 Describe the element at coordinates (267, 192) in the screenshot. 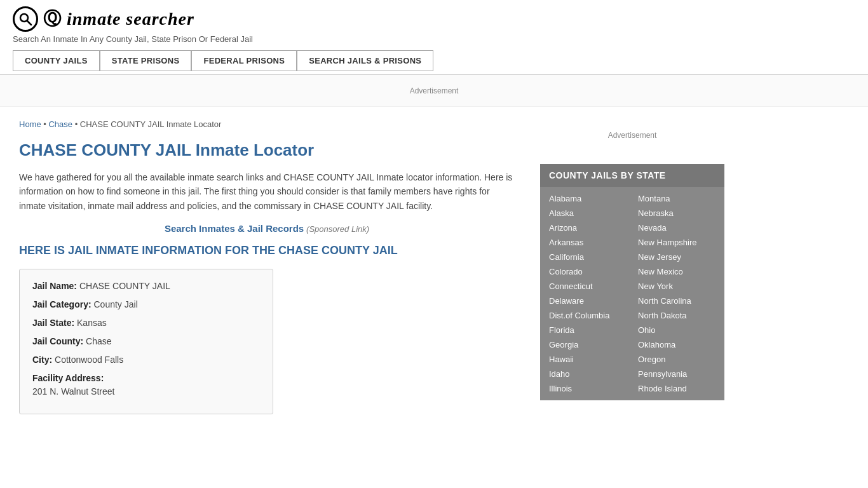

I see `description: We have gathered for you all the availab…` at that location.